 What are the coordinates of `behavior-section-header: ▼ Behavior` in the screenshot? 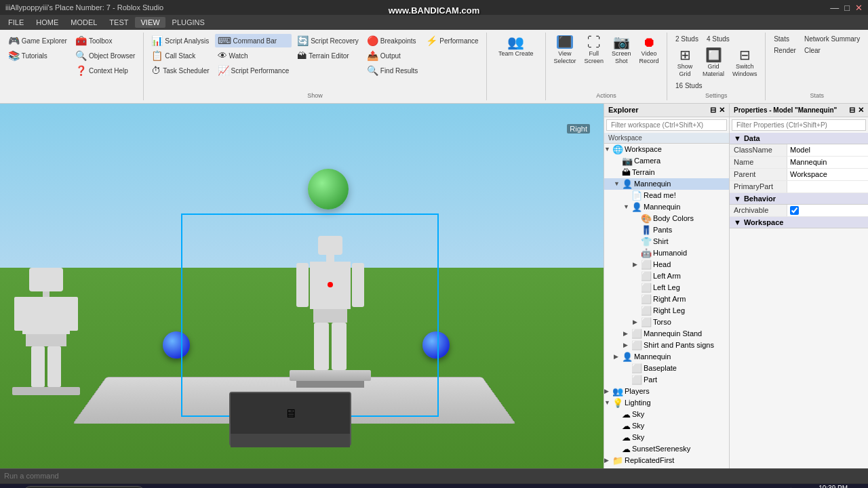 It's located at (799, 199).